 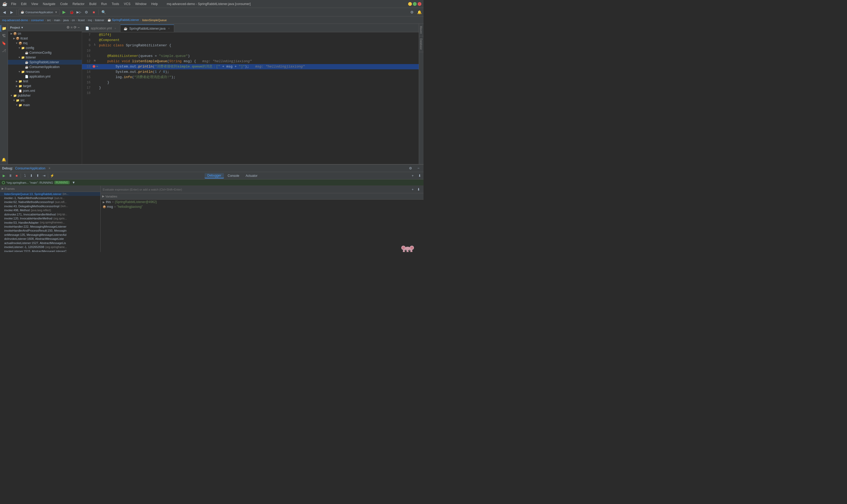 I want to click on breadcrumb-listener: listener, so click(x=100, y=20).